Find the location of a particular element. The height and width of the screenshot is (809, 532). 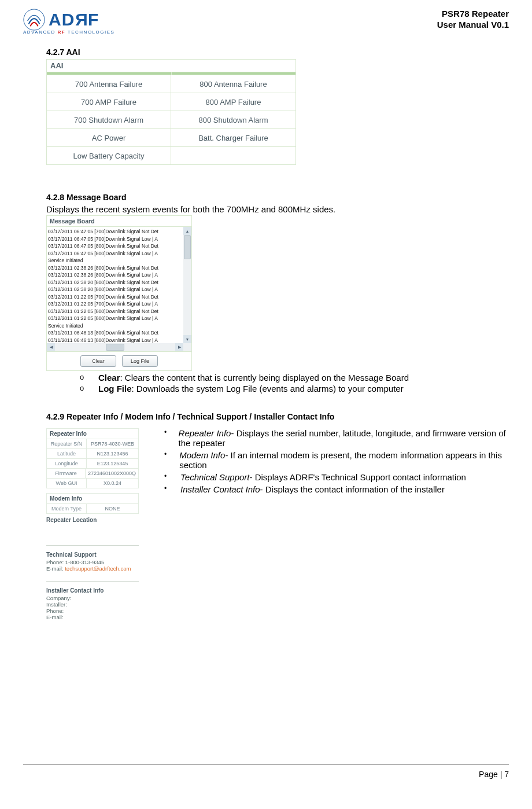

section-heading-info: 4.2.9 Repeater Info / Modem Info / Techn… is located at coordinates (278, 417).